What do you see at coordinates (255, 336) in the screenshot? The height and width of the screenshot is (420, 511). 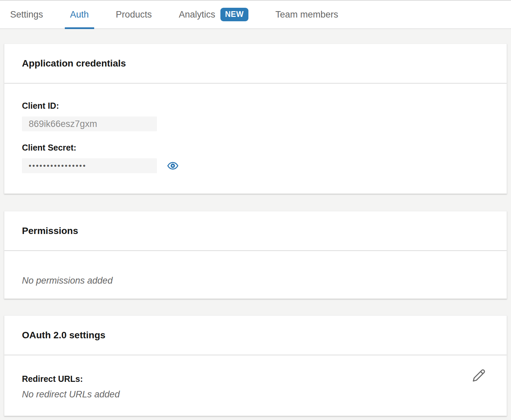 I see `oauth-settings-header: OAuth 2.0 settings` at bounding box center [255, 336].